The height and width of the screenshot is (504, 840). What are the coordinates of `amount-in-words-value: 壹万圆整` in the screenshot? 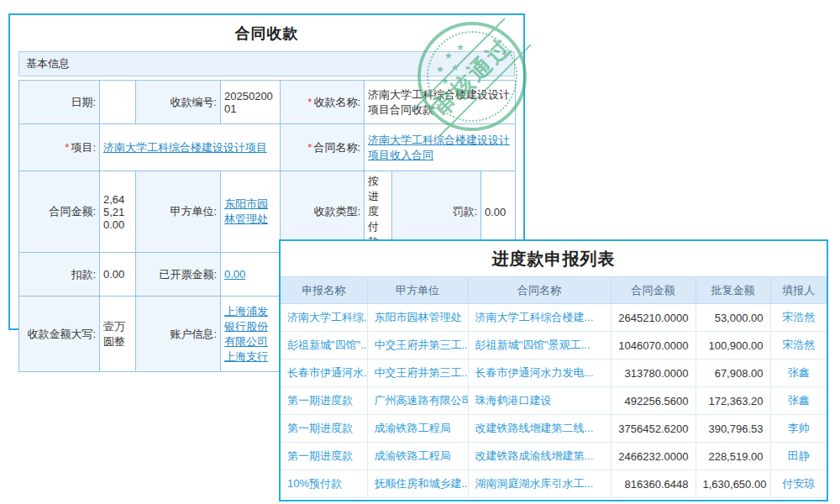 It's located at (118, 334).